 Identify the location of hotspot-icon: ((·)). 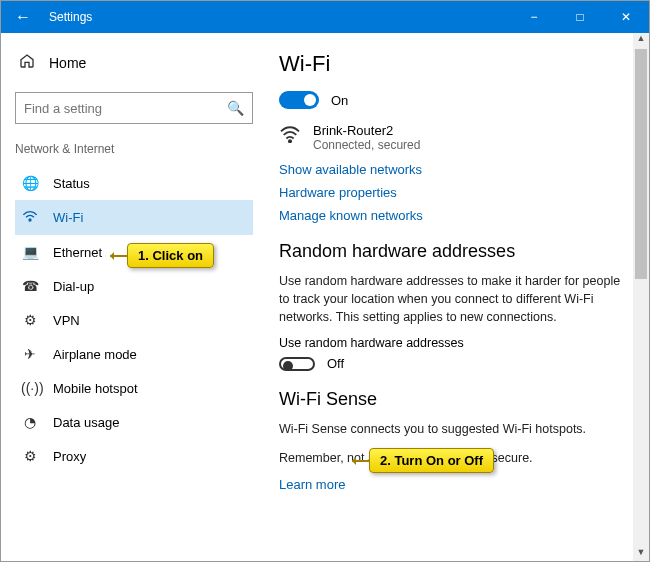
(30, 388).